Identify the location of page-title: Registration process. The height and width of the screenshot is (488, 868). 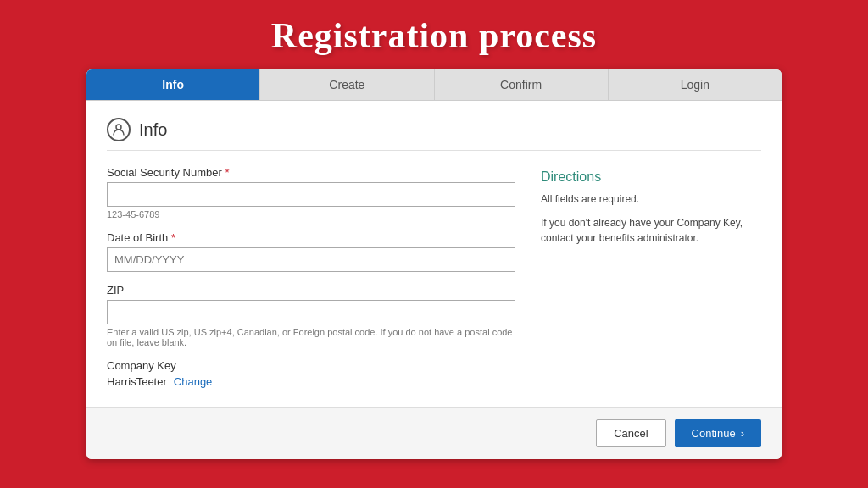
(434, 35).